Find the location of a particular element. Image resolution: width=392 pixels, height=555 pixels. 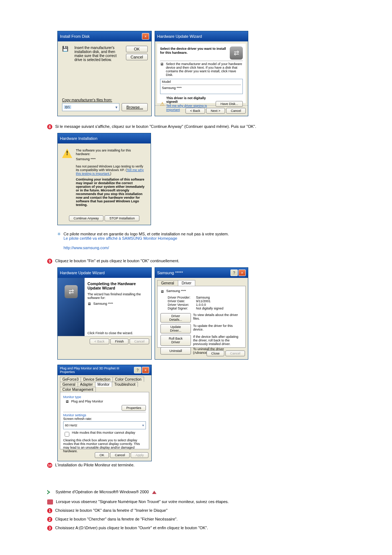

arrow-right-icon is located at coordinates (49, 492).